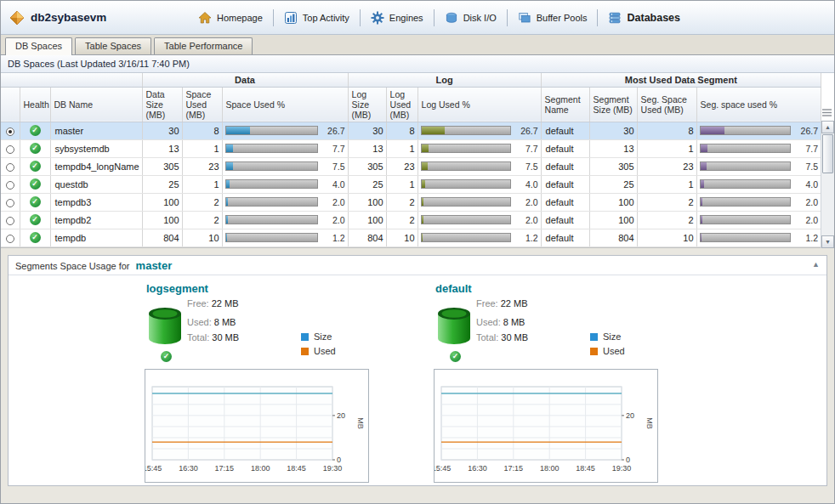  What do you see at coordinates (333, 238) in the screenshot?
I see `usage-bar-value: 1.2` at bounding box center [333, 238].